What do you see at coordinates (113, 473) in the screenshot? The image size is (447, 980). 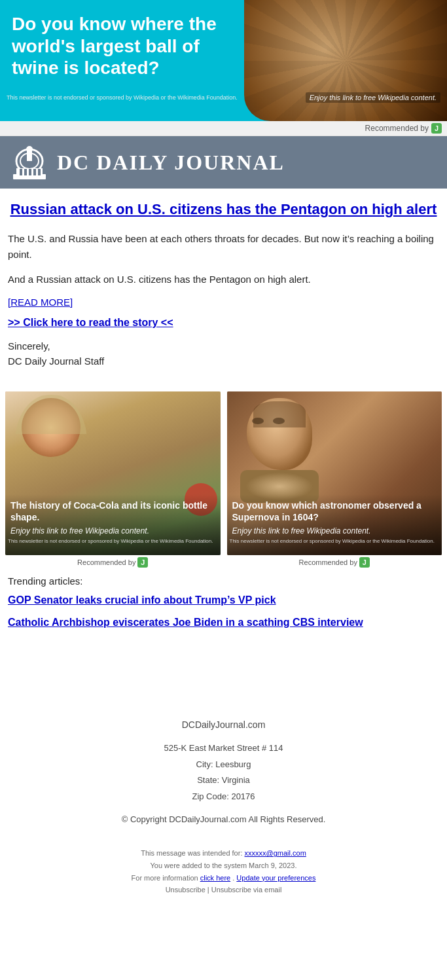 I see `ad-card-1-image: The history of Coca-Cola and its iconic …` at bounding box center [113, 473].